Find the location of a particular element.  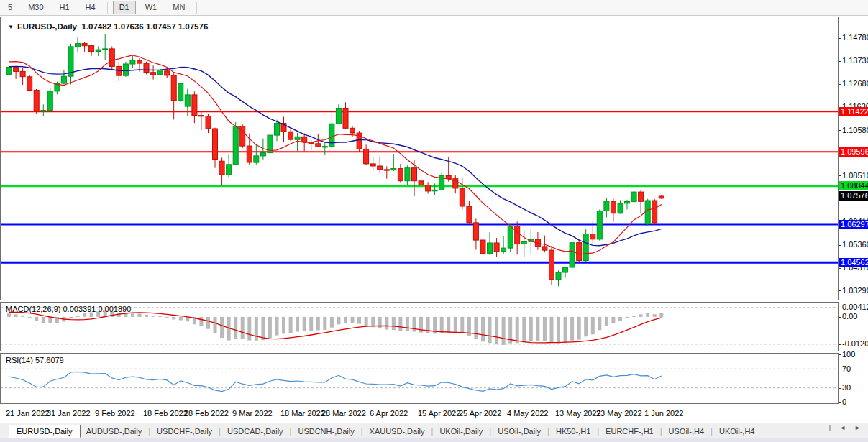

timeframe-button-D1: D1 is located at coordinates (124, 7).